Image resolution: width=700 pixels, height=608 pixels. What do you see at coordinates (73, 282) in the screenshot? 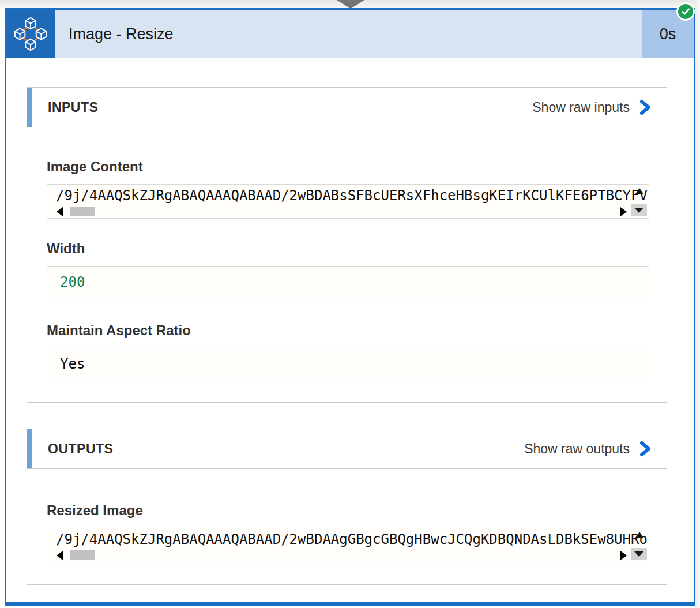
I see `width-value: 200` at bounding box center [73, 282].